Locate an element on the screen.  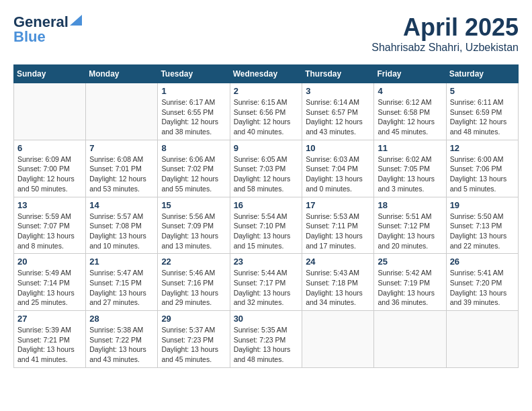
calendar-cell: 26Sunrise: 5:41 AMSunset: 7:20 PMDayligh… is located at coordinates (482, 282).